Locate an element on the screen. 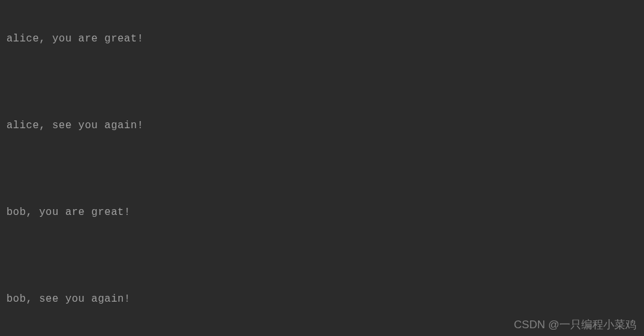 The width and height of the screenshot is (644, 336). output-line: alice, see you again! is located at coordinates (322, 126).